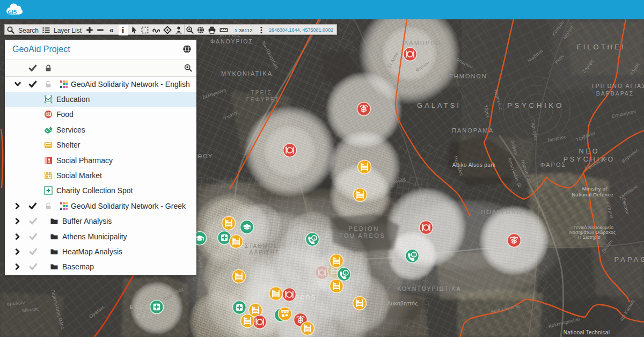  What do you see at coordinates (265, 252) in the screenshot?
I see `svg-text: ΛΑΡΙΣΗΣ` at bounding box center [265, 252].